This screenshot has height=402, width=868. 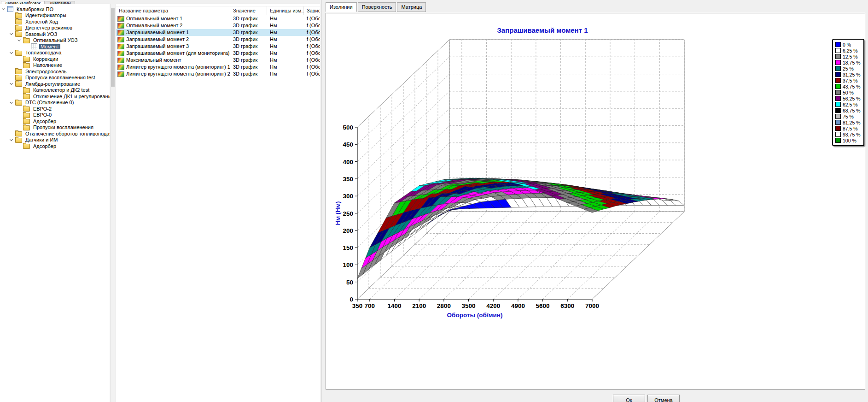 What do you see at coordinates (10, 9) in the screenshot?
I see `application-icon` at bounding box center [10, 9].